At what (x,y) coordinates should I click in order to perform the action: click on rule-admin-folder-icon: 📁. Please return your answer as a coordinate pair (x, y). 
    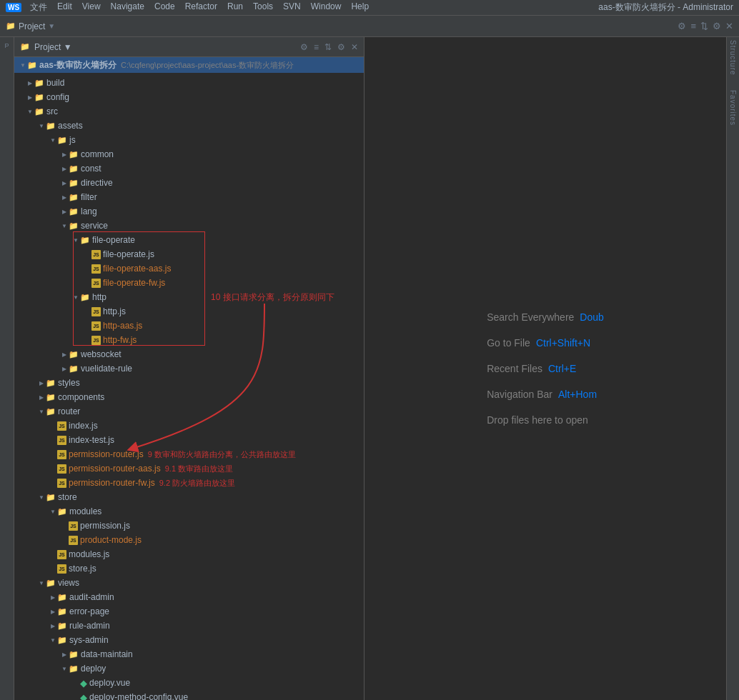
    Looking at the image, I should click on (62, 626).